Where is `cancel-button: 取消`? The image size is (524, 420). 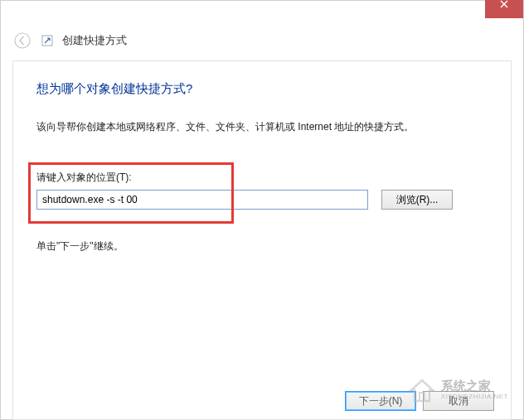 cancel-button: 取消 is located at coordinates (458, 401).